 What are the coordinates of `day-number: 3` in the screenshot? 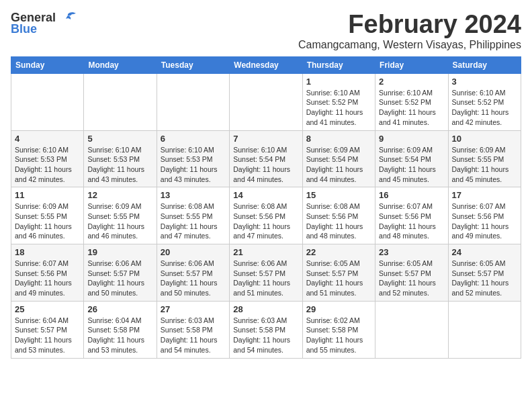 It's located at (485, 82).